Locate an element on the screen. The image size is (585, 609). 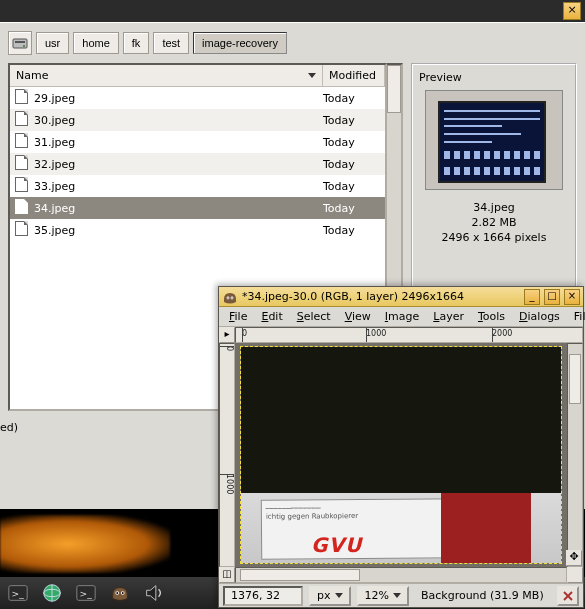
globe-icon is located at coordinates (52, 593).